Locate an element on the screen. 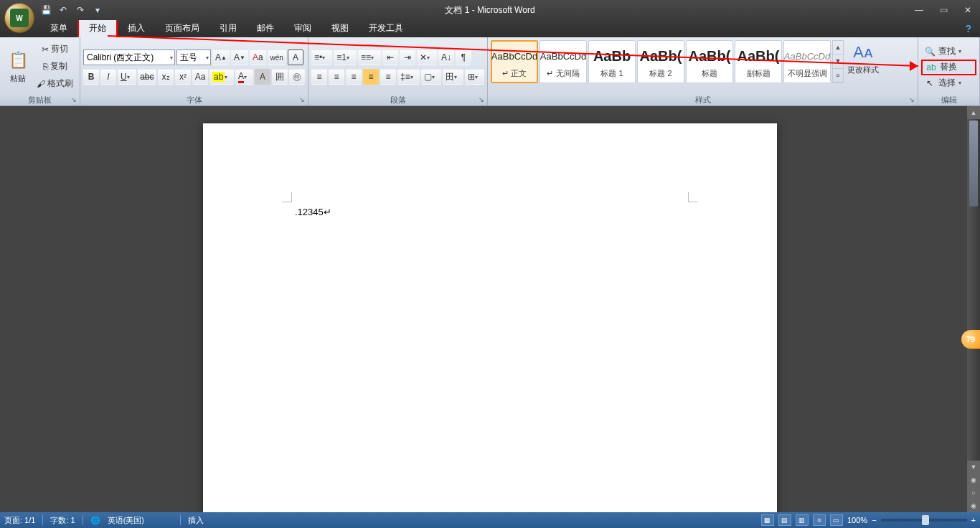 This screenshot has height=528, width=980. zoom-in-button: + is located at coordinates (974, 520).